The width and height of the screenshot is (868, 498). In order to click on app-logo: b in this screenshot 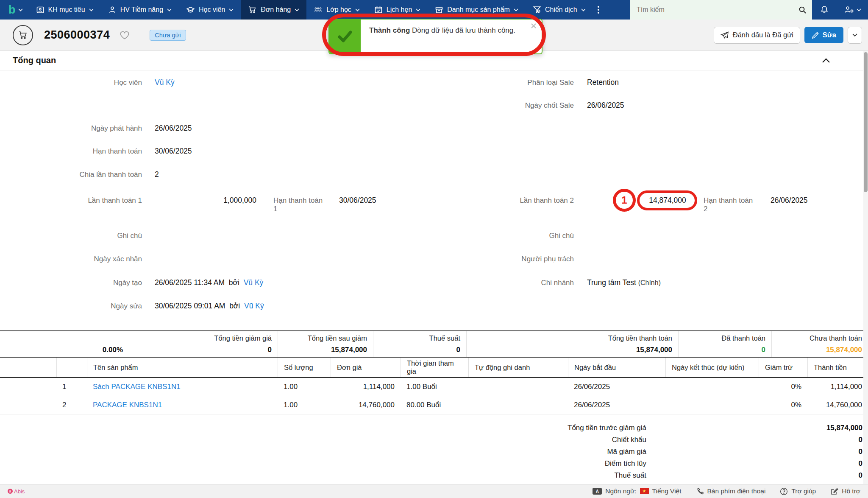, I will do `click(14, 10)`.